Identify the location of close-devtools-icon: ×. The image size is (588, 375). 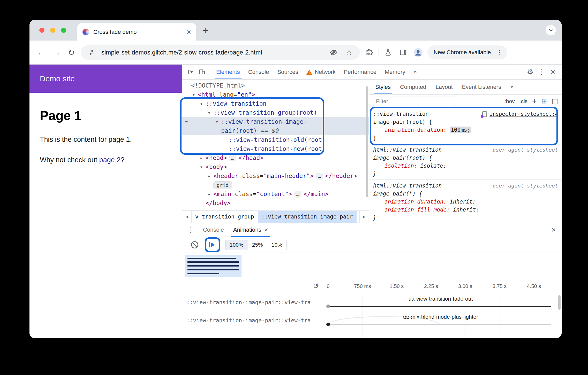
(553, 72).